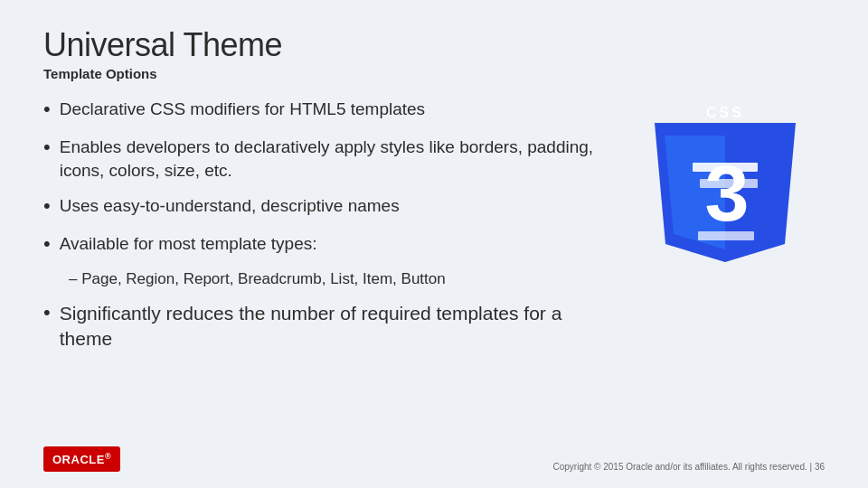 The width and height of the screenshot is (868, 488). What do you see at coordinates (725, 112) in the screenshot?
I see `svg-text: CSS` at bounding box center [725, 112].